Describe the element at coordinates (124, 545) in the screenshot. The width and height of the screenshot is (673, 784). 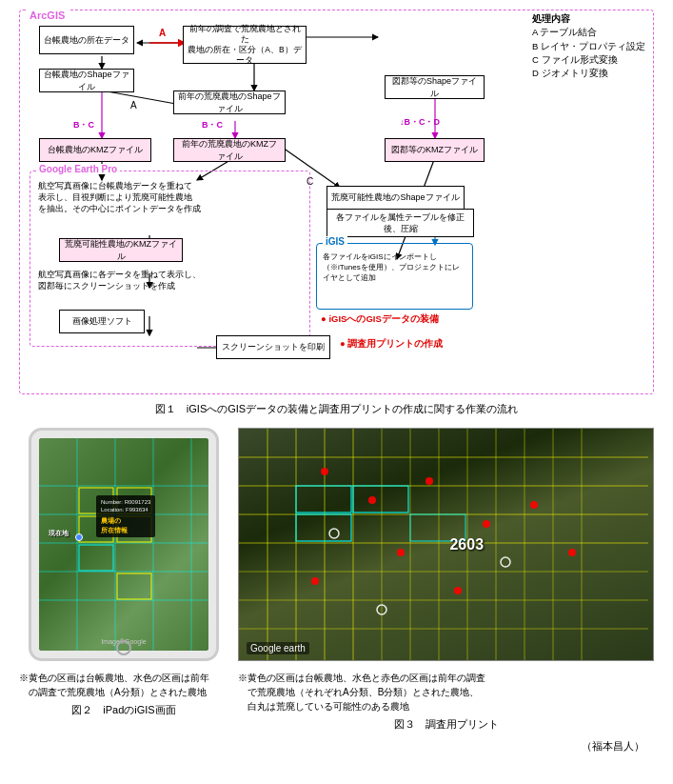
I see `ipad-grid-svg` at that location.